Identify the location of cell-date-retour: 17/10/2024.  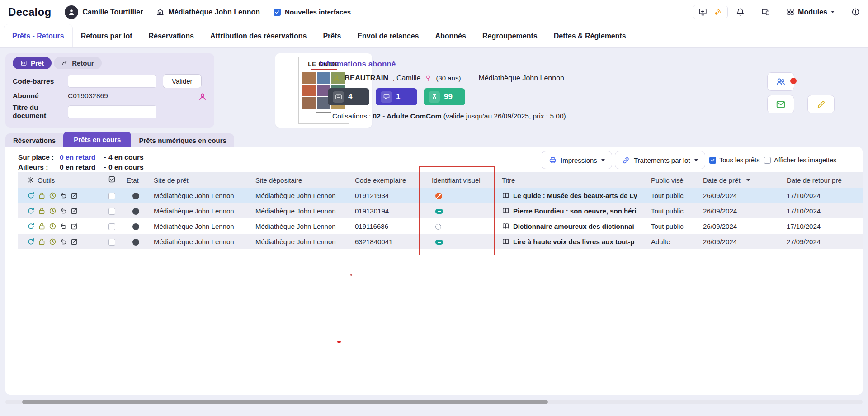
(822, 226).